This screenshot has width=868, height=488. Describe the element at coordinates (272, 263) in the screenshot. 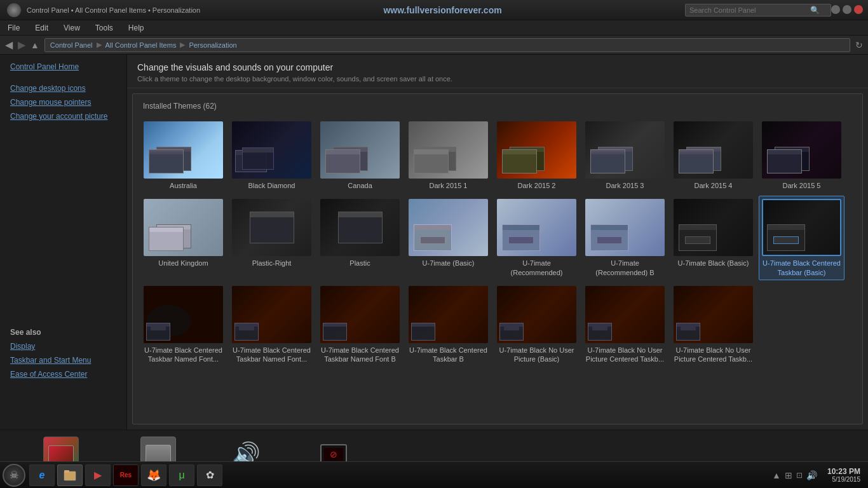

I see `theme-plastic-right-label: Plastic-Right` at that location.